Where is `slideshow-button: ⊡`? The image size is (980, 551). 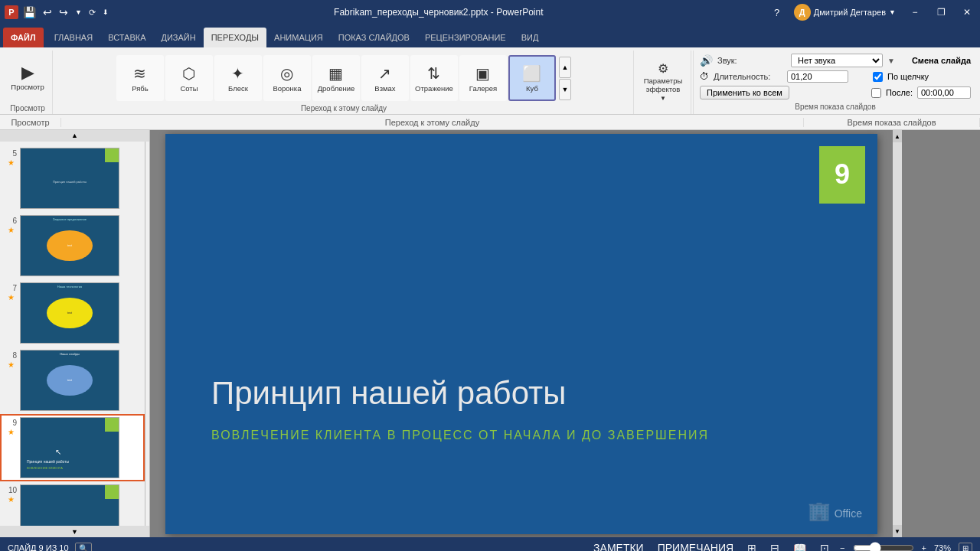 slideshow-button: ⊡ is located at coordinates (825, 546).